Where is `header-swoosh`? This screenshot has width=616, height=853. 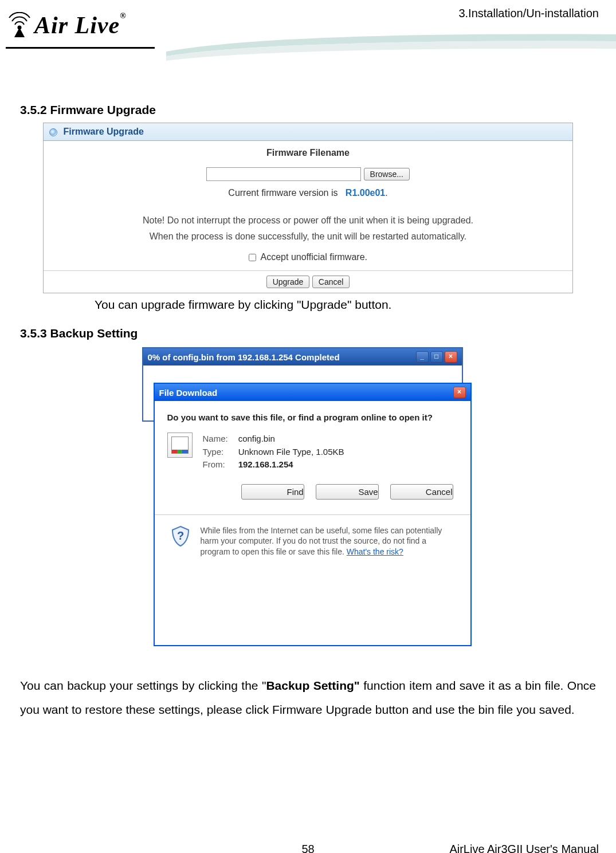 header-swoosh is located at coordinates (391, 46).